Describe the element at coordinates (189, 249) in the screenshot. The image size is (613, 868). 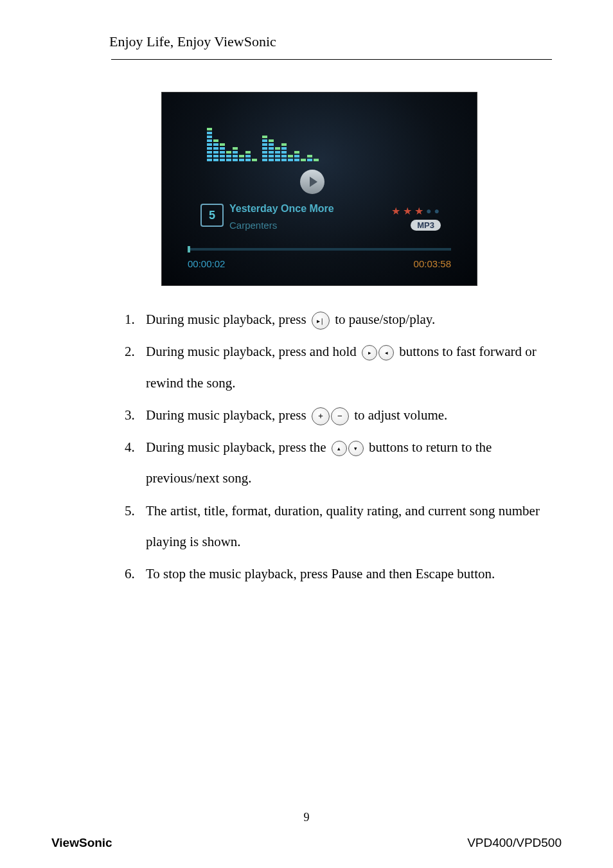
I see `progress-knob` at that location.